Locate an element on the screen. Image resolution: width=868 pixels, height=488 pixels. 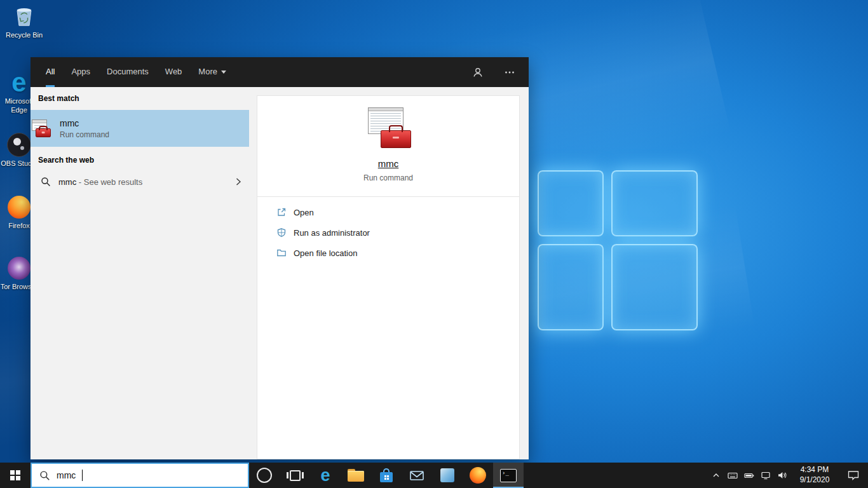
options-button is located at coordinates (510, 72).